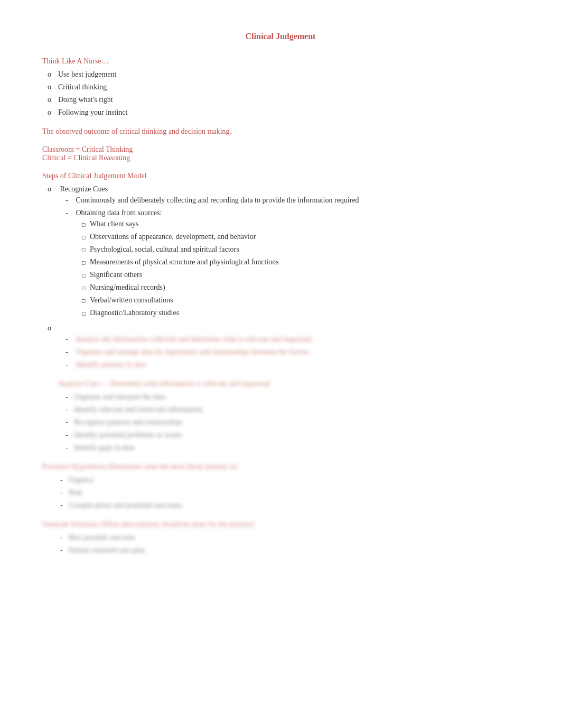 The height and width of the screenshot is (728, 561). What do you see at coordinates (296, 269) in the screenshot?
I see `sources-list: What client says Observations of appeara…` at bounding box center [296, 269].